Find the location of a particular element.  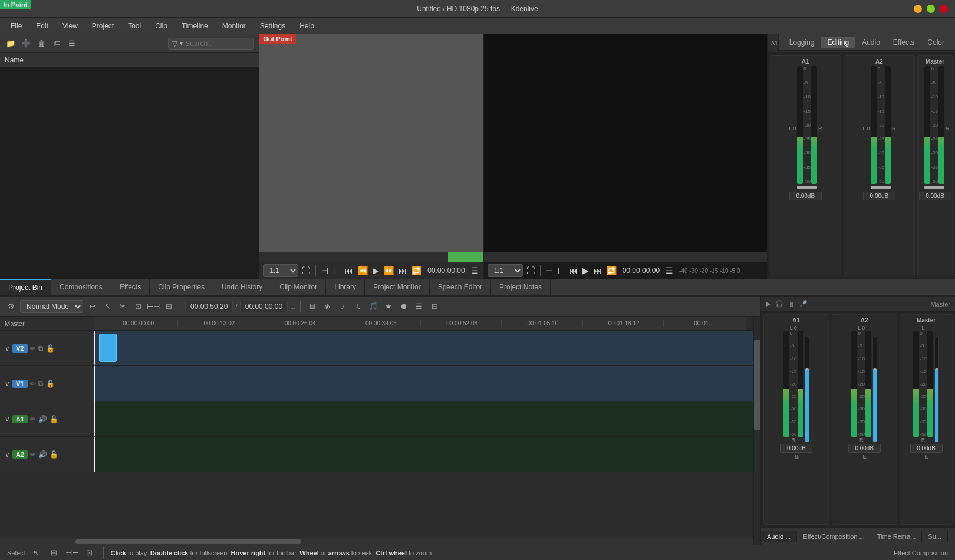

tl-grid-icon: ⊟ is located at coordinates (434, 307).